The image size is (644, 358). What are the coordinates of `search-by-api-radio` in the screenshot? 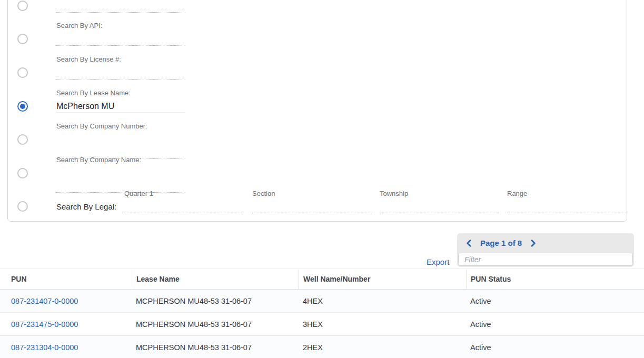 It's located at (23, 39).